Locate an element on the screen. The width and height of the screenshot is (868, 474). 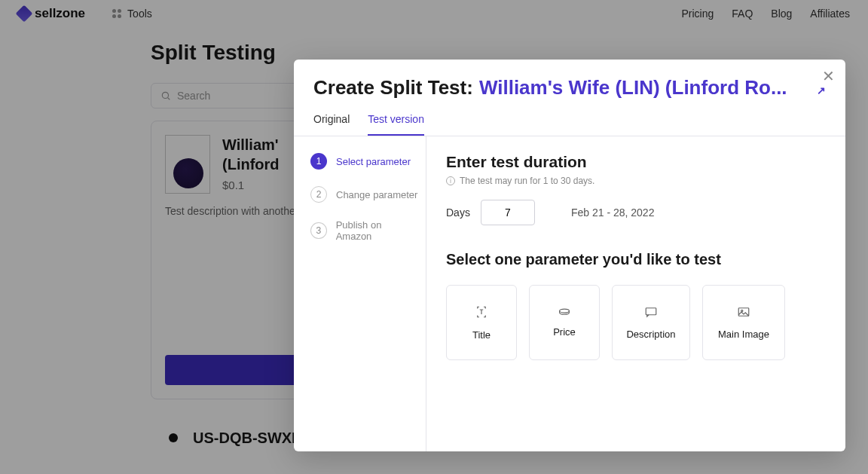
date-range: Feb 21 - 28, 2022 is located at coordinates (613, 213).